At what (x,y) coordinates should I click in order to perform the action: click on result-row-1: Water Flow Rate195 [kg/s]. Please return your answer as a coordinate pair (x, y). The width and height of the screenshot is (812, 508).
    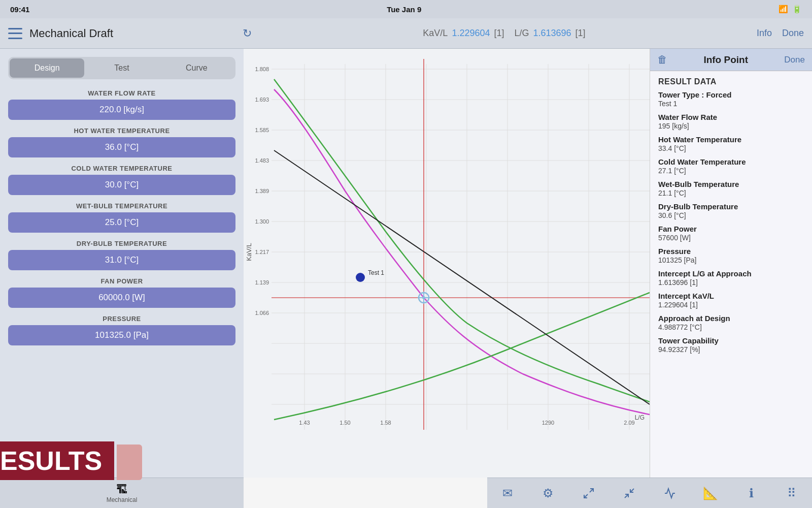
    Looking at the image, I should click on (731, 121).